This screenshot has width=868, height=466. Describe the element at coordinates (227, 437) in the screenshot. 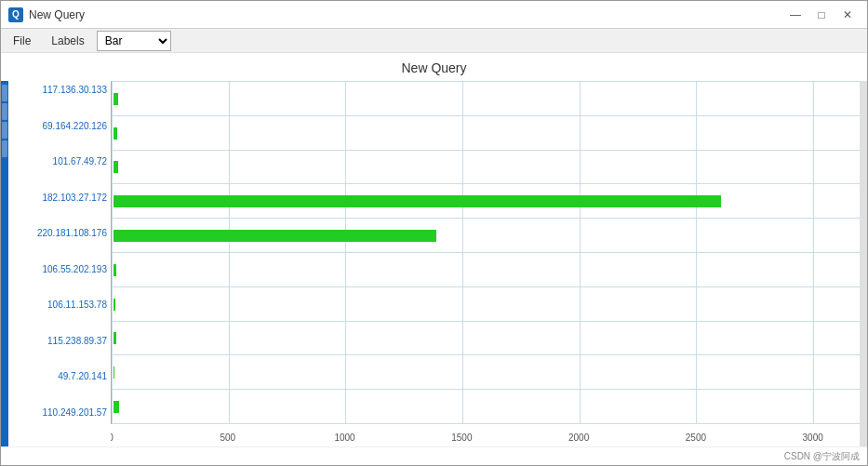

I see `x-axis-tick: 500` at that location.